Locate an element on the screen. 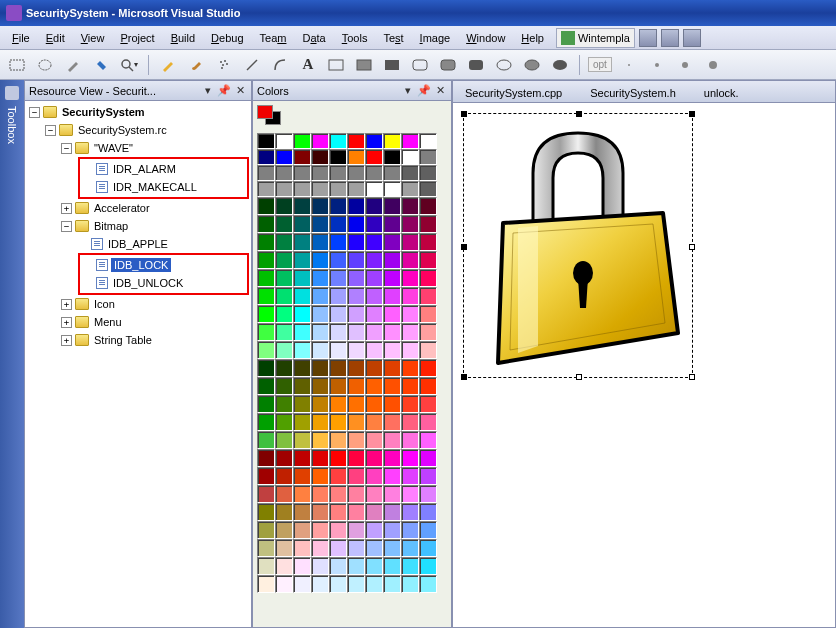 The image size is (836, 628). menu-view: View is located at coordinates (93, 38).